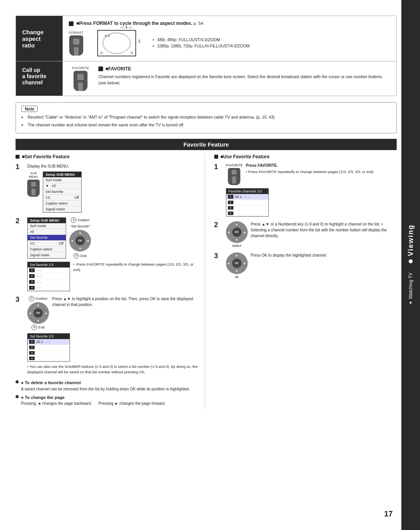 Image resolution: width=420 pixels, height=530 pixels. I want to click on use-step3-visual: ▲ ▼ ◄ ► OK ok Press OK to display the hi…, so click(312, 266).